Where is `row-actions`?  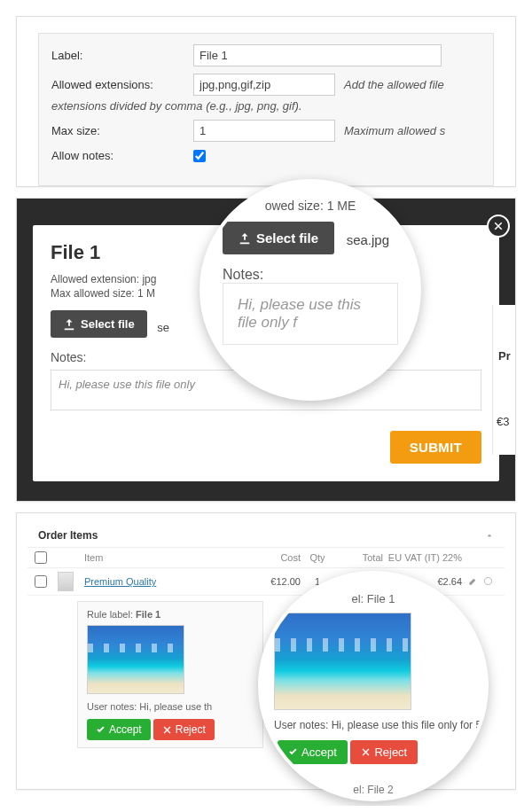 row-actions is located at coordinates (481, 582).